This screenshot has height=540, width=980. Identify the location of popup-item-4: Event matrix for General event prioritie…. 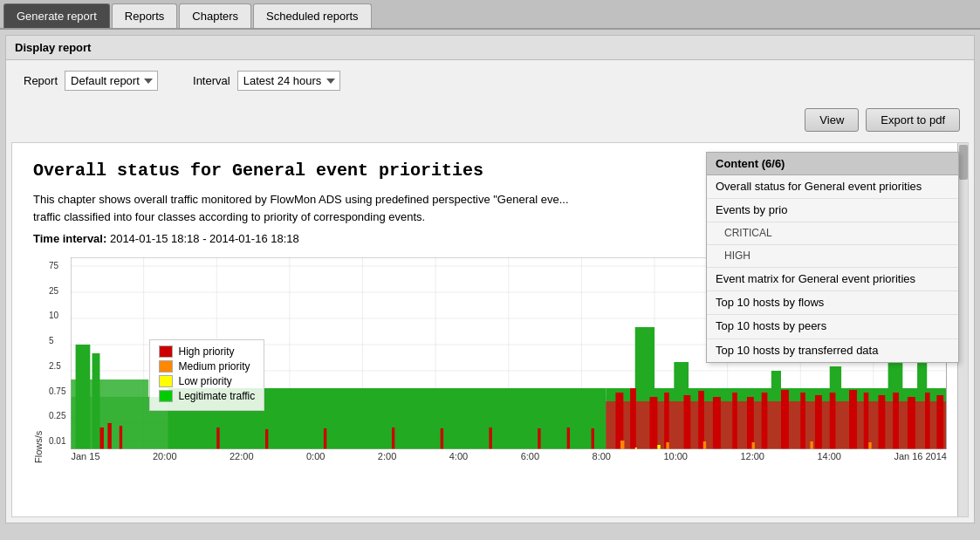
(833, 279).